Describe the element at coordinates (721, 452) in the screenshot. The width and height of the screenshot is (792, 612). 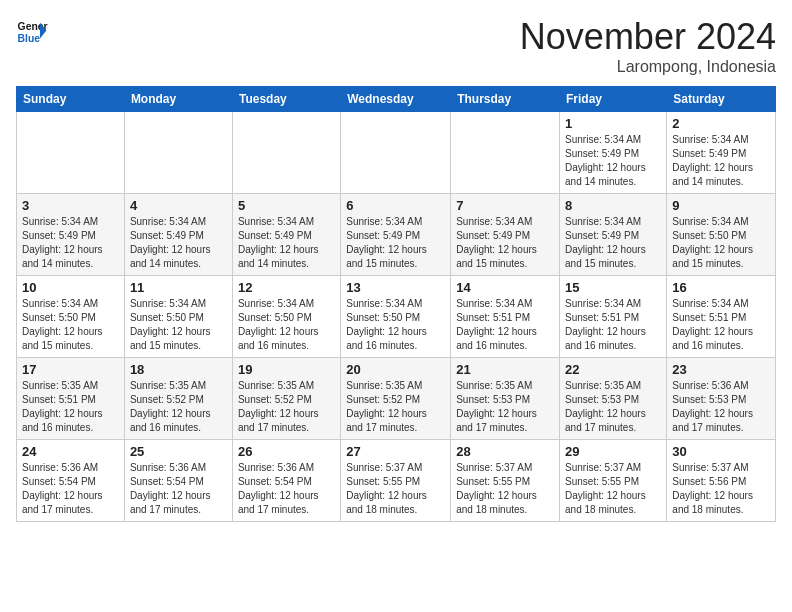
I see `day-number: 30` at that location.